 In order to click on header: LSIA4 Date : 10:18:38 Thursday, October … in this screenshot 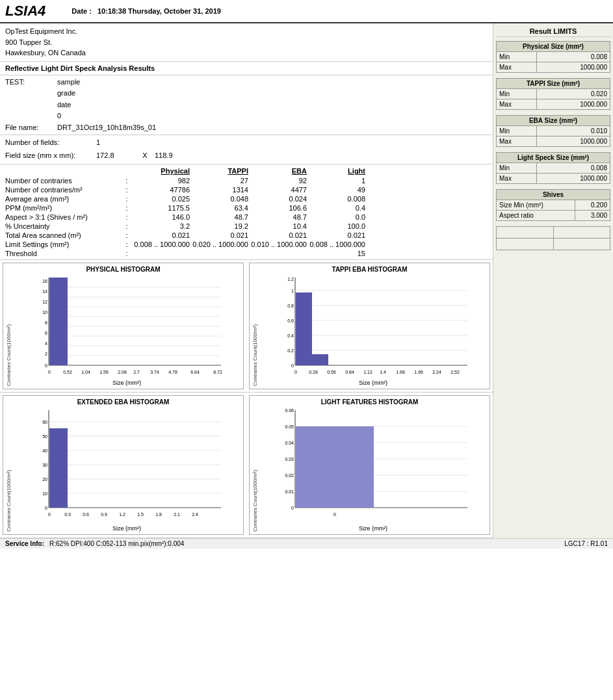, I will do `click(307, 12)`.